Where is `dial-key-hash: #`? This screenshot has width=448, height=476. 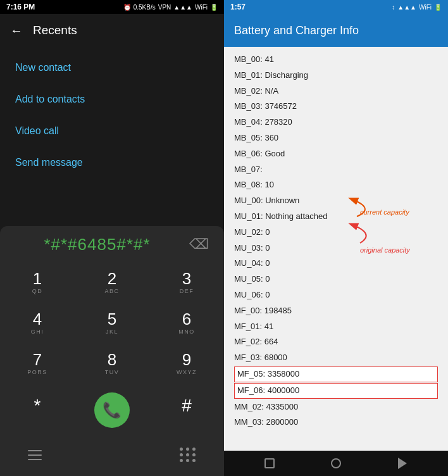 dial-key-hash: # is located at coordinates (187, 410).